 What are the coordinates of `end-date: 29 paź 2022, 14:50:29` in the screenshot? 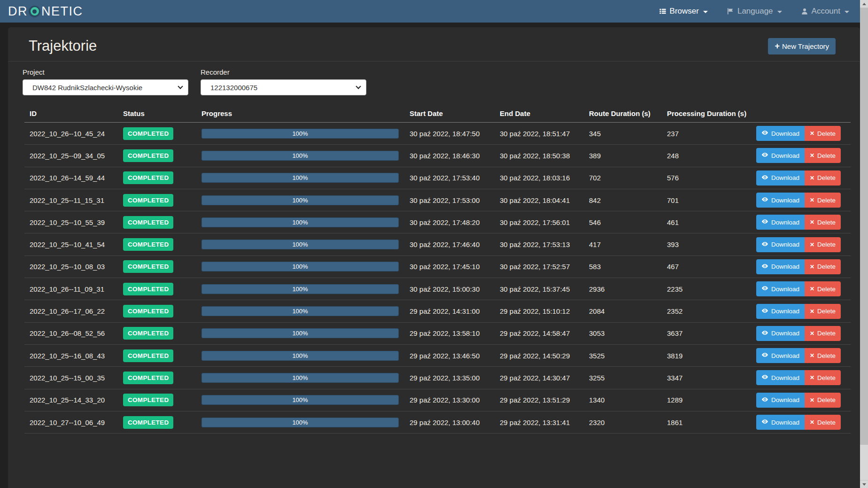 It's located at (544, 356).